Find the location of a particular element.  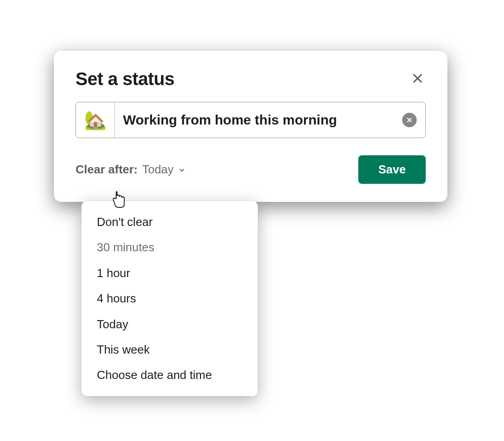

dropdown-item: 4 hours is located at coordinates (170, 298).